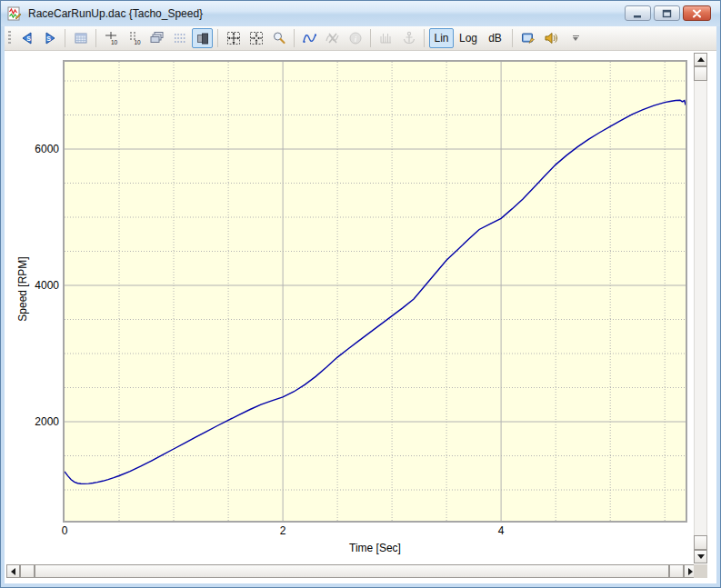  Describe the element at coordinates (551, 38) in the screenshot. I see `sound-output-button` at that location.